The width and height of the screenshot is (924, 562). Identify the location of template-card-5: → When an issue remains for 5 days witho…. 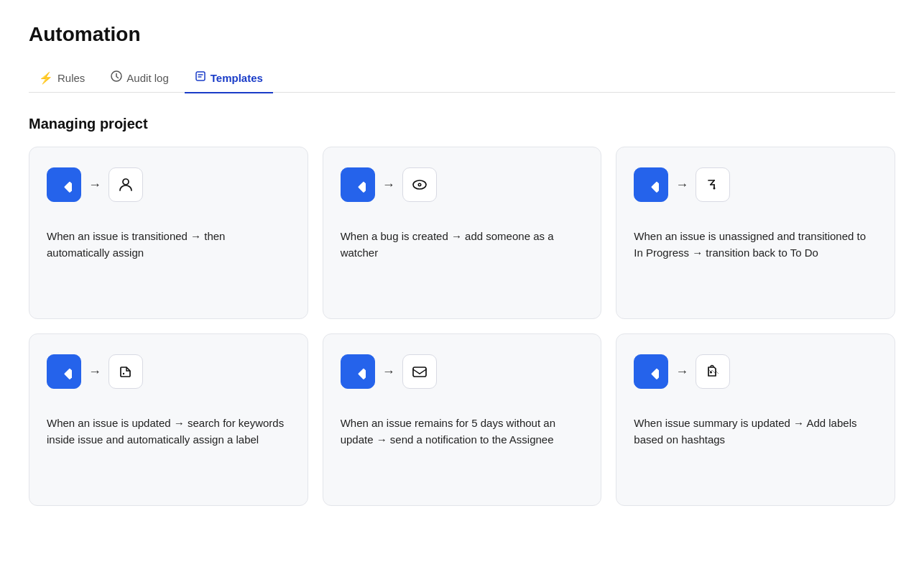
(463, 420).